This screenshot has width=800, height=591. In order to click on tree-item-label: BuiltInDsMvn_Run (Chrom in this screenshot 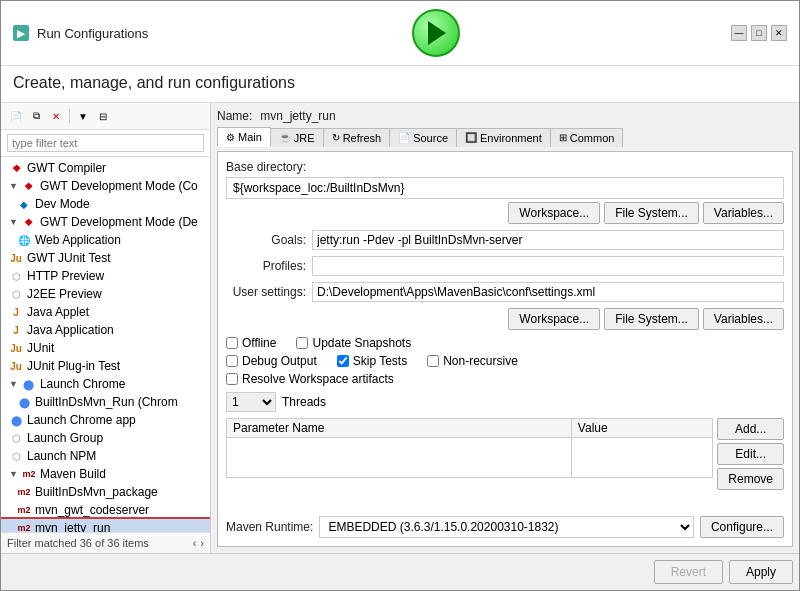, I will do `click(106, 402)`.